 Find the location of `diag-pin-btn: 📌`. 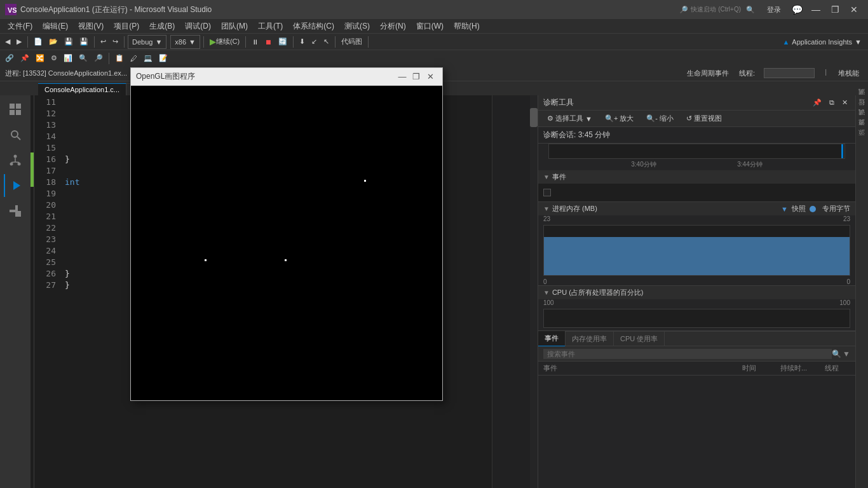

diag-pin-btn: 📌 is located at coordinates (817, 103).